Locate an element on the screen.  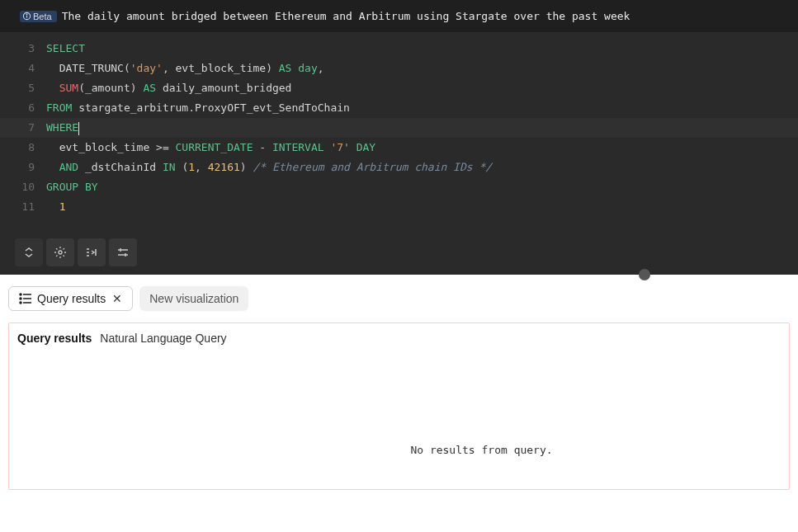
settings-button is located at coordinates (60, 252).